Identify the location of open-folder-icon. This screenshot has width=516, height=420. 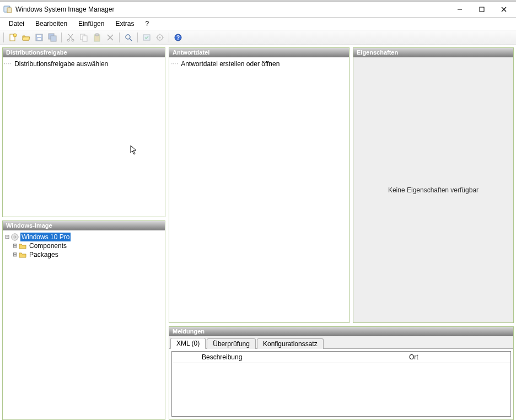
(26, 37).